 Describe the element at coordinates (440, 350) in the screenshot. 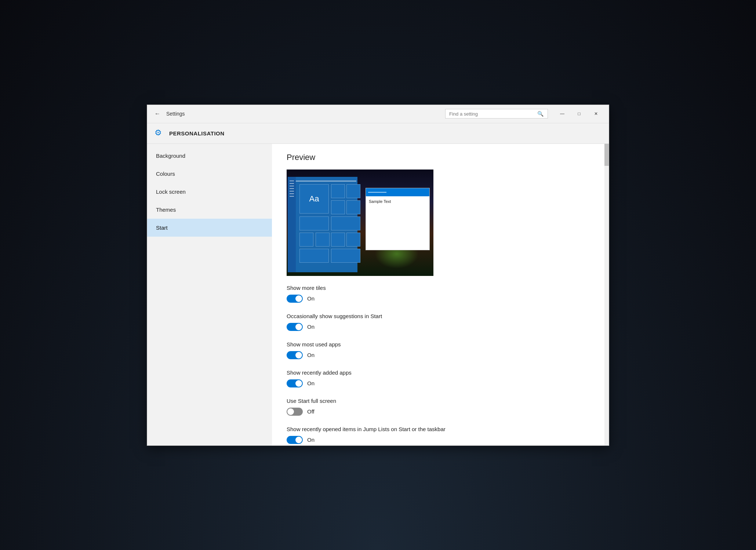

I see `setting-show-most-used: Show most used apps On` at that location.